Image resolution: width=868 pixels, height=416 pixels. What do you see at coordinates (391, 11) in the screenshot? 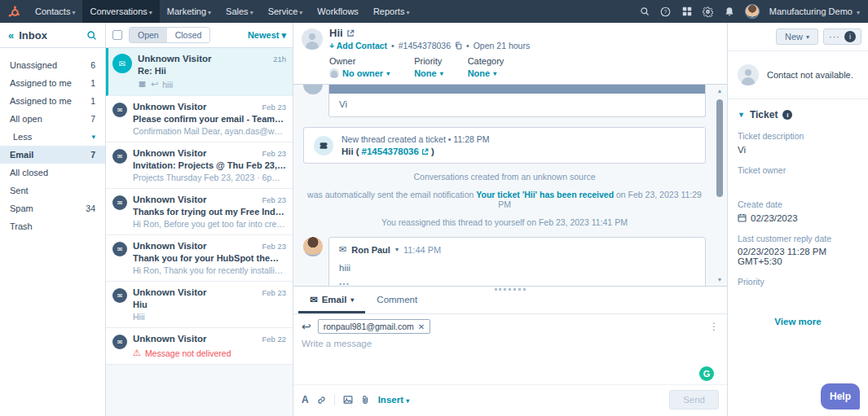
I see `nav-reports: Reports▾` at bounding box center [391, 11].